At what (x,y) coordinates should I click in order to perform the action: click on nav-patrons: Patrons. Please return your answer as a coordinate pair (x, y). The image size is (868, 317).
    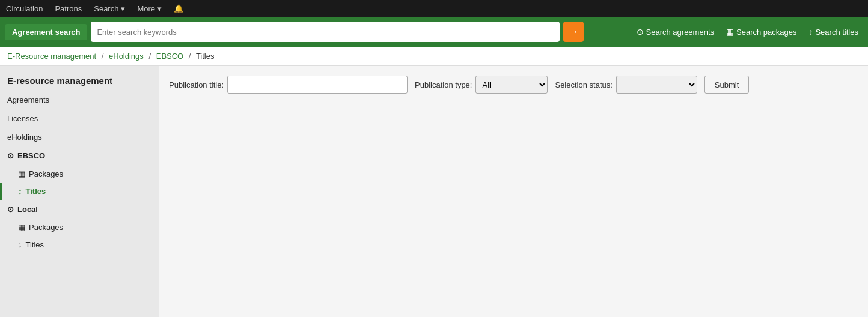
    Looking at the image, I should click on (69, 8).